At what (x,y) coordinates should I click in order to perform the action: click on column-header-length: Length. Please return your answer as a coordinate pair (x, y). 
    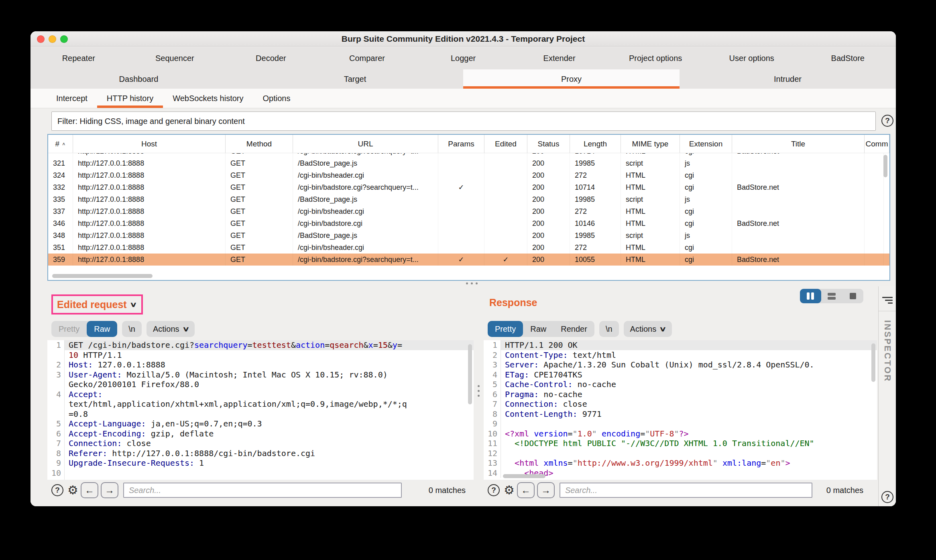
    Looking at the image, I should click on (596, 144).